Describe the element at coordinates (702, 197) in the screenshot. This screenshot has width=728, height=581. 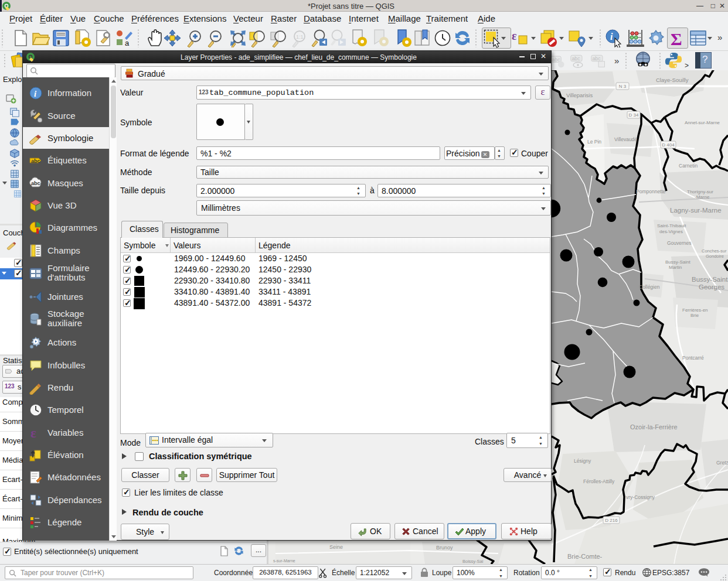
I see `svg-text: -Marne` at that location.